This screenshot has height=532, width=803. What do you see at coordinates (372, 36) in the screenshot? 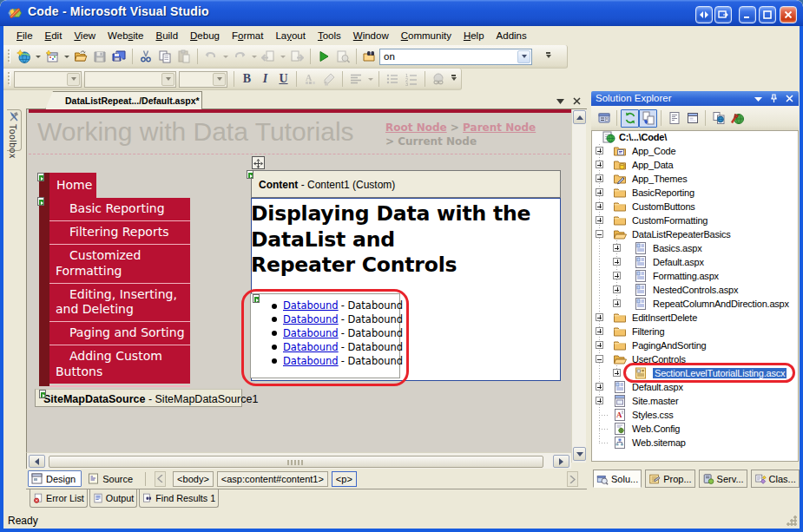
I see `menu-window: Window` at bounding box center [372, 36].